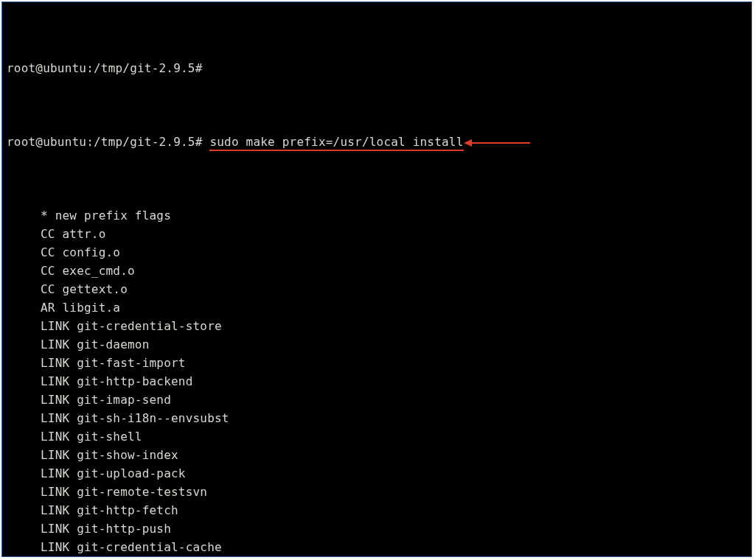 The height and width of the screenshot is (560, 755). Describe the element at coordinates (377, 557) in the screenshot. I see `output-line: LINK git-credential-cache--daemon` at that location.